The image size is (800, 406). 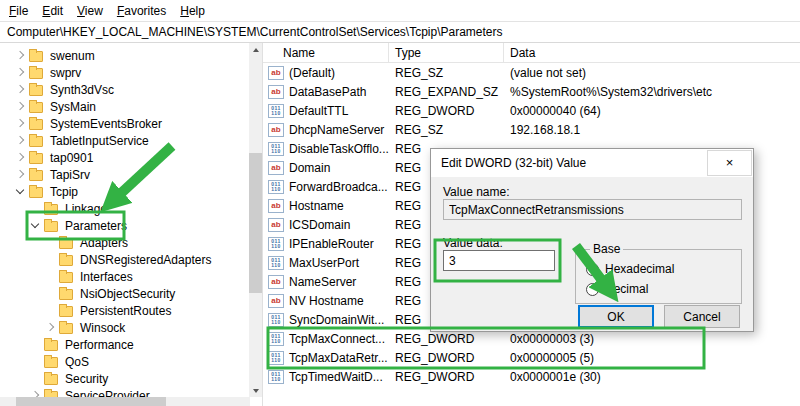 What do you see at coordinates (400, 10) in the screenshot?
I see `menu-bar: FileEditViewFavoritesHelp` at bounding box center [400, 10].